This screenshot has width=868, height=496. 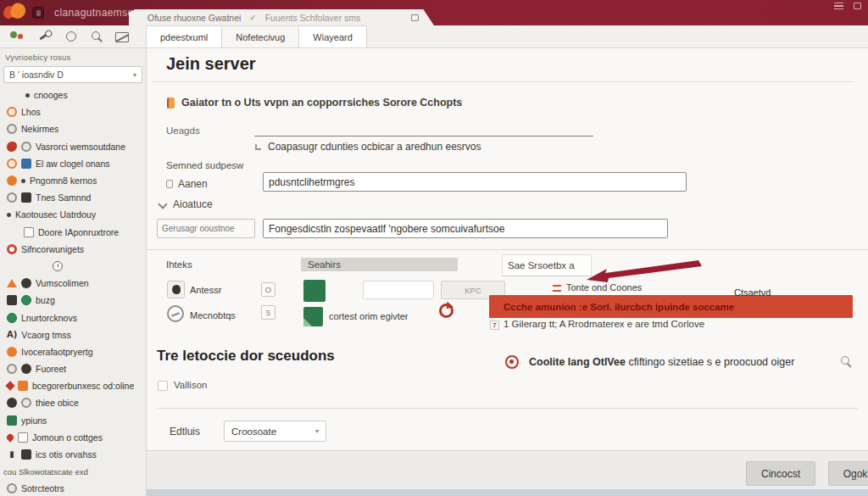 I want to click on banner-footnote: 1 Gilerarg tt; A Rrodmaterex e are tmd C…, so click(x=604, y=324).